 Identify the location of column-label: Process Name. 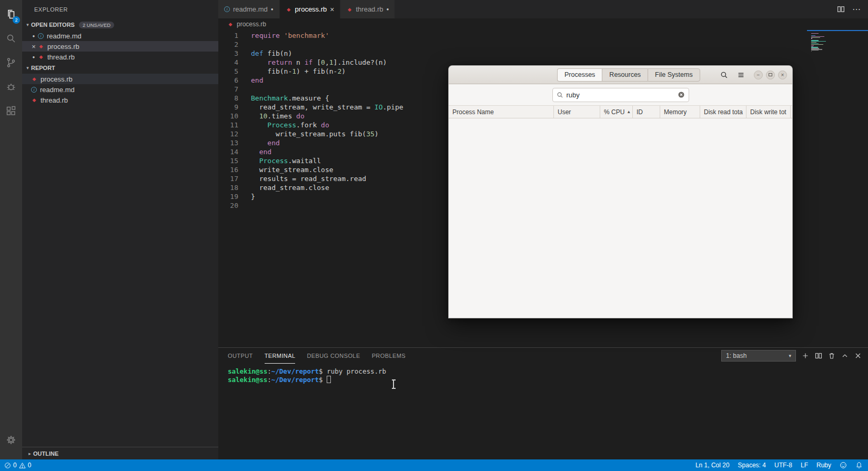
(473, 112).